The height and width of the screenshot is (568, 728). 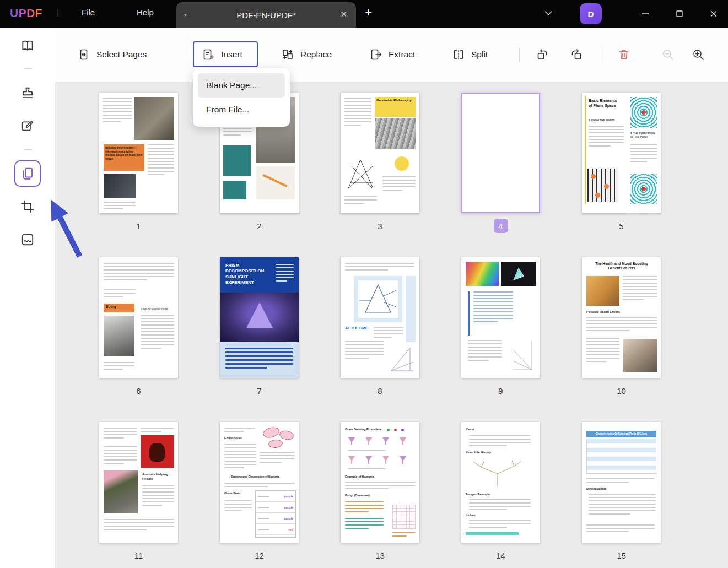 I want to click on thumb-pets-photo, so click(x=640, y=355).